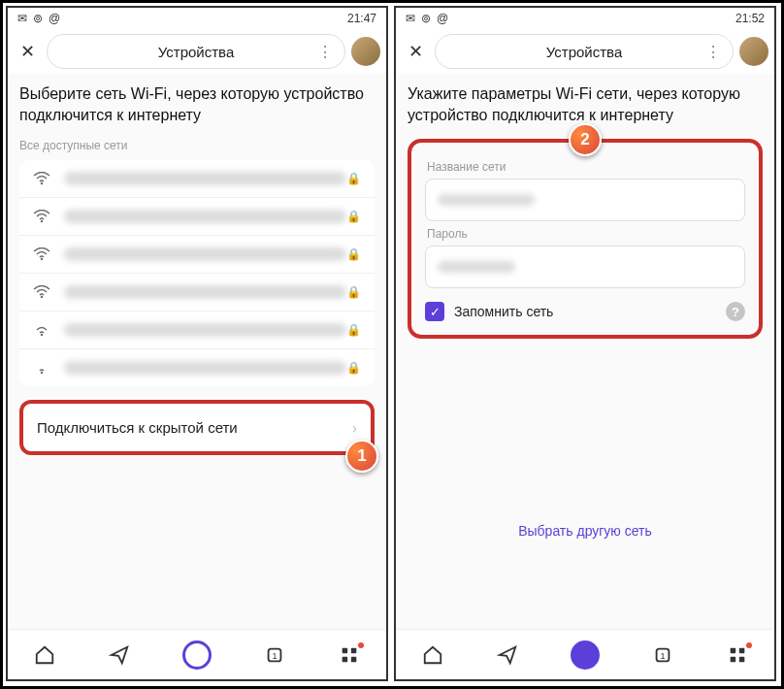 This screenshot has width=784, height=689. What do you see at coordinates (486, 200) in the screenshot?
I see `ssid-value-blurred` at bounding box center [486, 200].